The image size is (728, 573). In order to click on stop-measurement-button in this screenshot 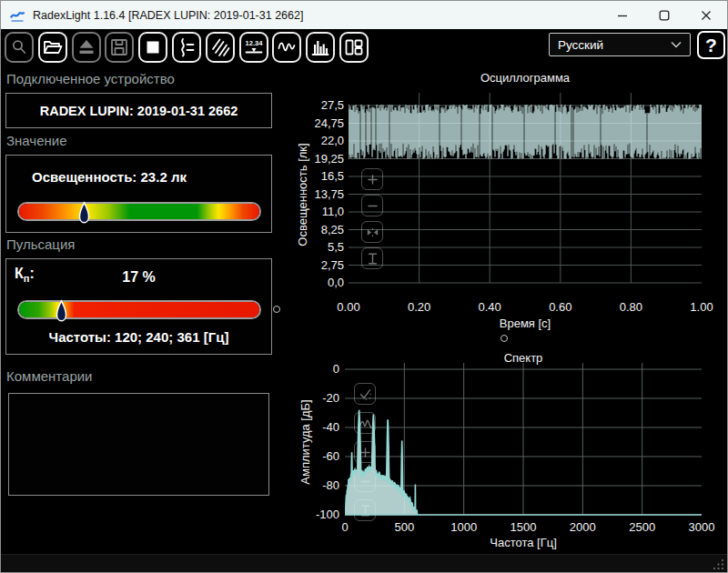, I will do `click(153, 47)`.